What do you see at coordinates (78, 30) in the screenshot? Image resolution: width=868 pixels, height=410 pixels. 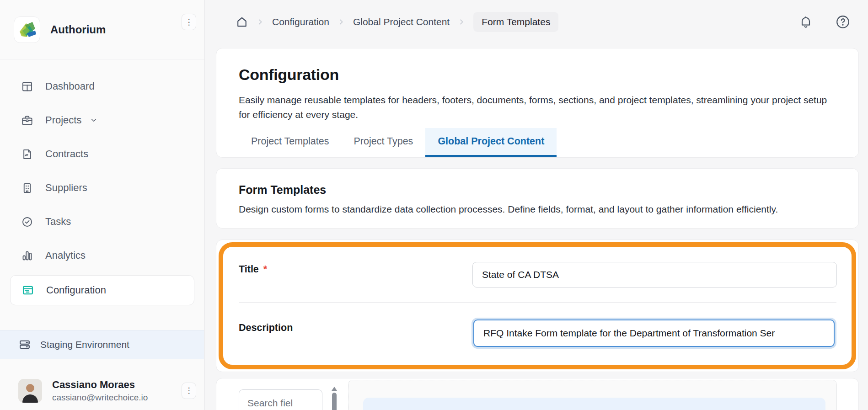 I see `brand-name: Authorium` at bounding box center [78, 30].